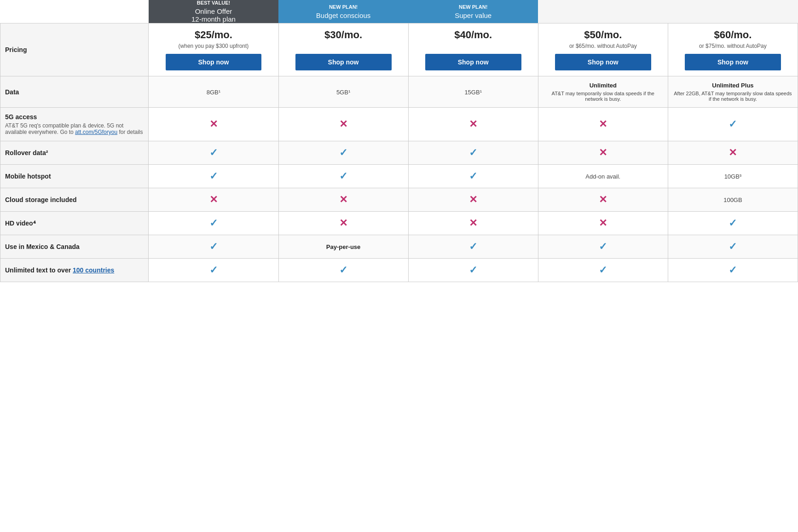 Image resolution: width=798 pixels, height=532 pixels. I want to click on plan5-price: $60/mo., so click(733, 35).